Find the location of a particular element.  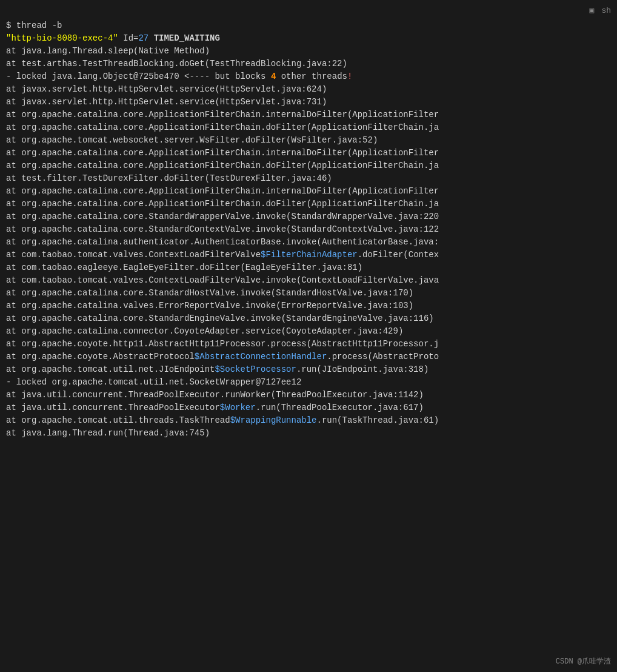

shell-label: sh is located at coordinates (606, 11).